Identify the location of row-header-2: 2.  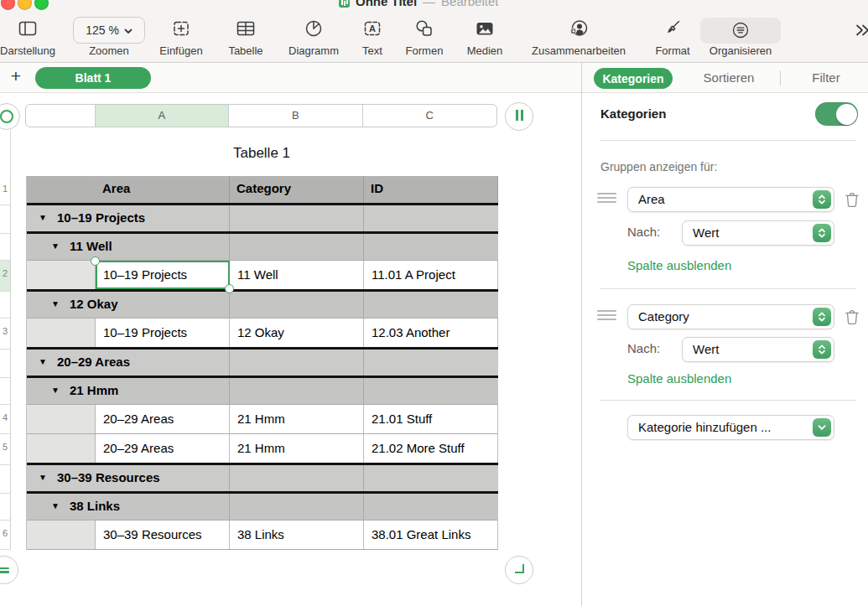
(5, 277).